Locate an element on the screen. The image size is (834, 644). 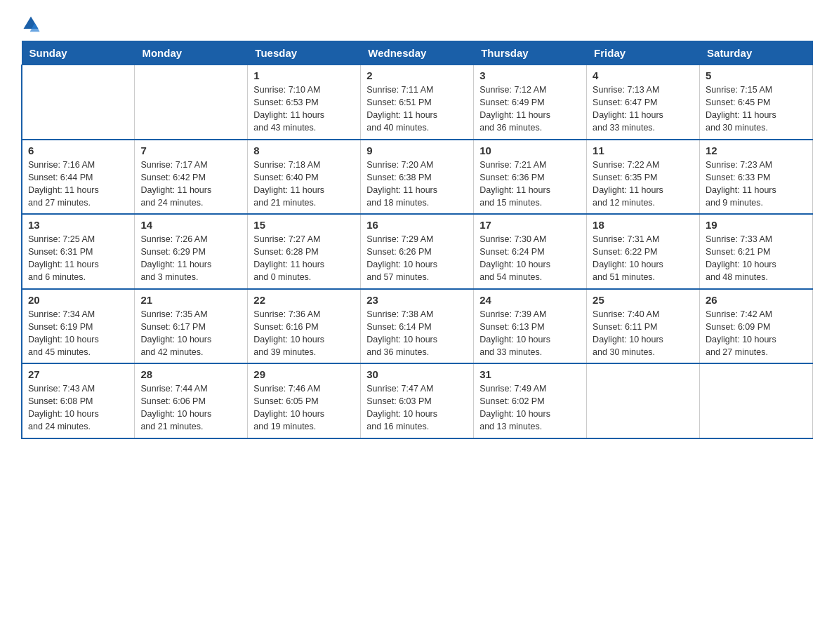
calendar-cell: 8Sunrise: 7:18 AM Sunset: 6:40 PM Daylig… is located at coordinates (305, 177).